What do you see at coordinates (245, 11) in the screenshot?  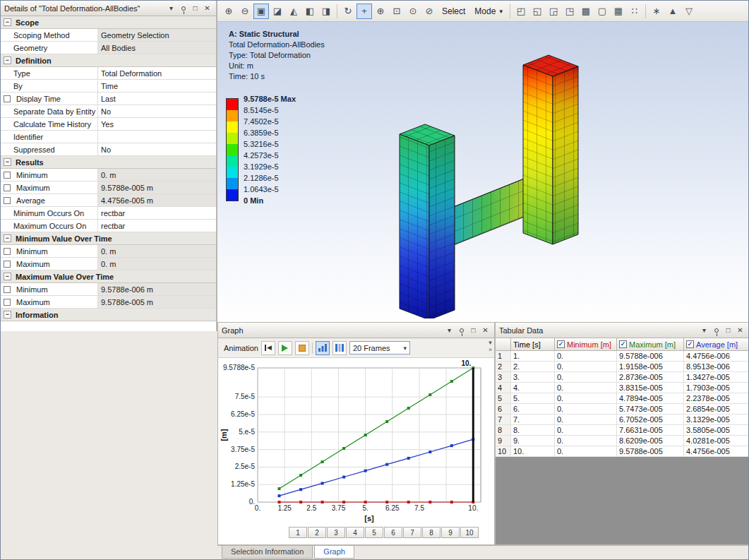 I see `zoom-out-magnifier-icon: ⊖` at bounding box center [245, 11].